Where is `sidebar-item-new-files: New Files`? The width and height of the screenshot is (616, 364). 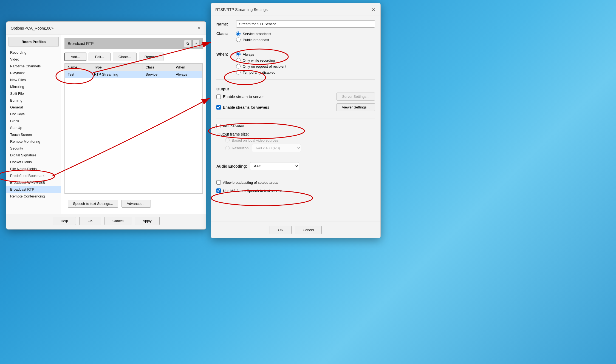 sidebar-item-new-files: New Files is located at coordinates (33, 80).